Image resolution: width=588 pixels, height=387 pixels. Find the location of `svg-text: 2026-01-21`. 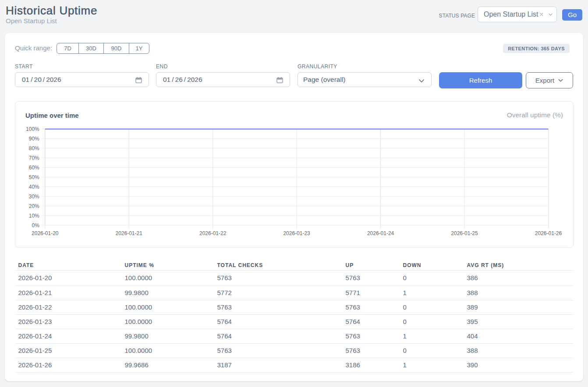

svg-text: 2026-01-21 is located at coordinates (129, 233).